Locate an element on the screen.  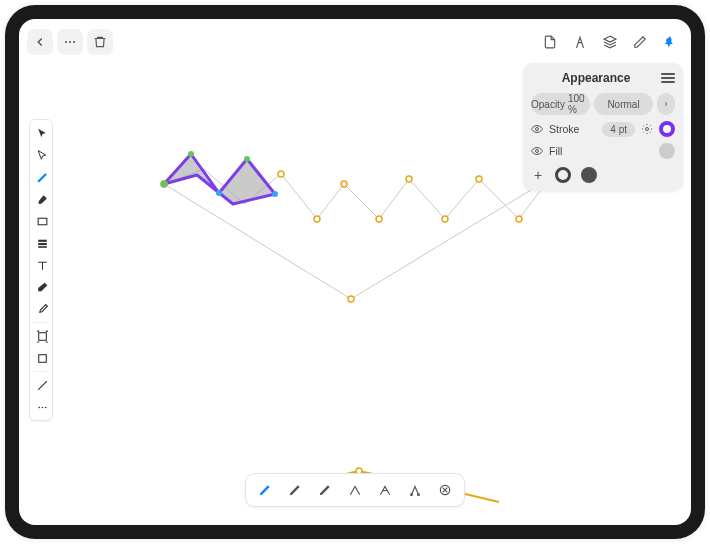
transform-tool is located at coordinates (42, 336).